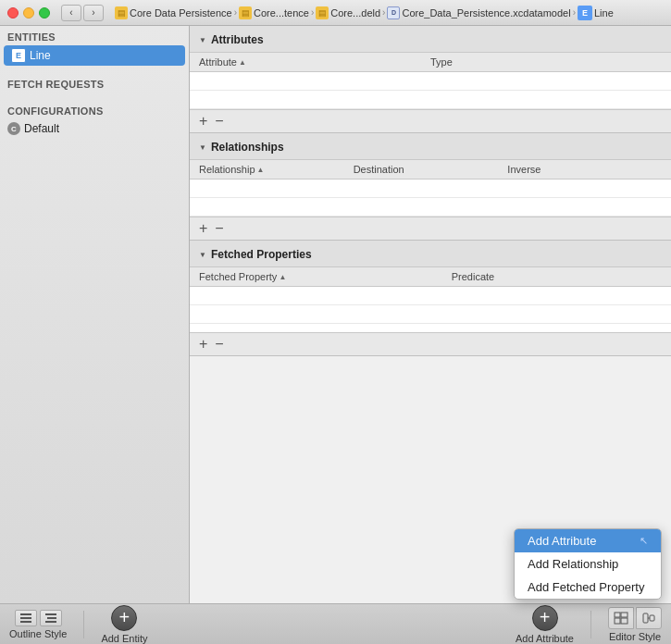  Describe the element at coordinates (313, 13) in the screenshot. I see `breadcrumb-sep-2: ›` at that location.